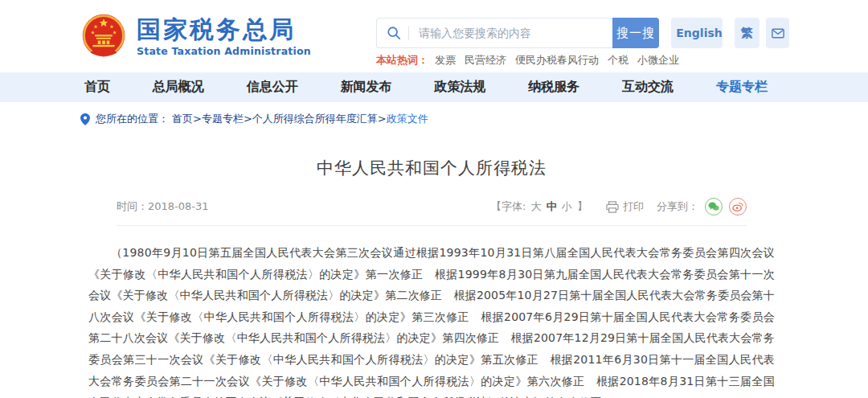  I want to click on breadcrumb-path: 首页>专题专栏>个人所得综合所得年度汇算>, so click(280, 119).